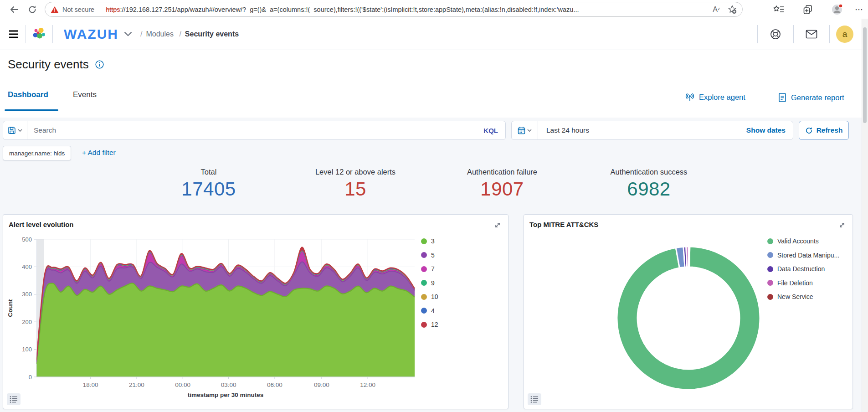  I want to click on app-top-nav: WAZUH /Modules /Security events a, so click(431, 35).